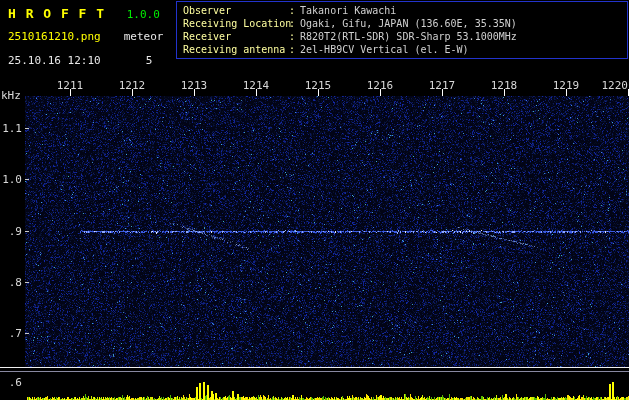 This screenshot has height=400, width=629. I want to click on info-row-observer: Observer:Takanori Kawachi, so click(405, 10).